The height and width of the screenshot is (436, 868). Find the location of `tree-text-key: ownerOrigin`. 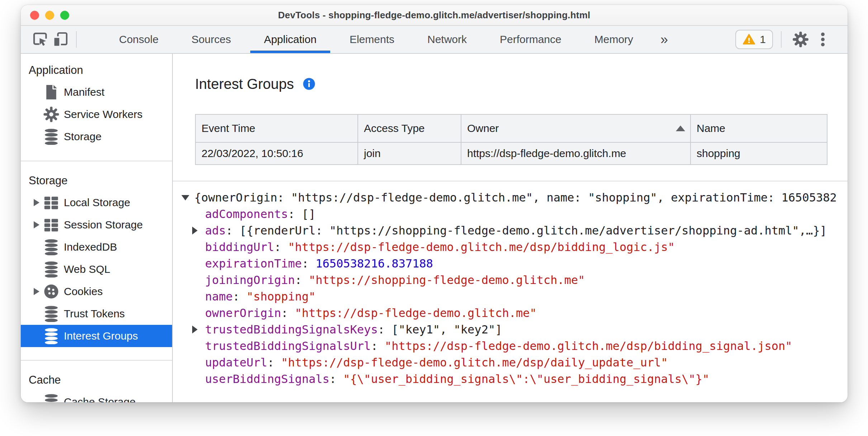

tree-text-key: ownerOrigin is located at coordinates (243, 313).